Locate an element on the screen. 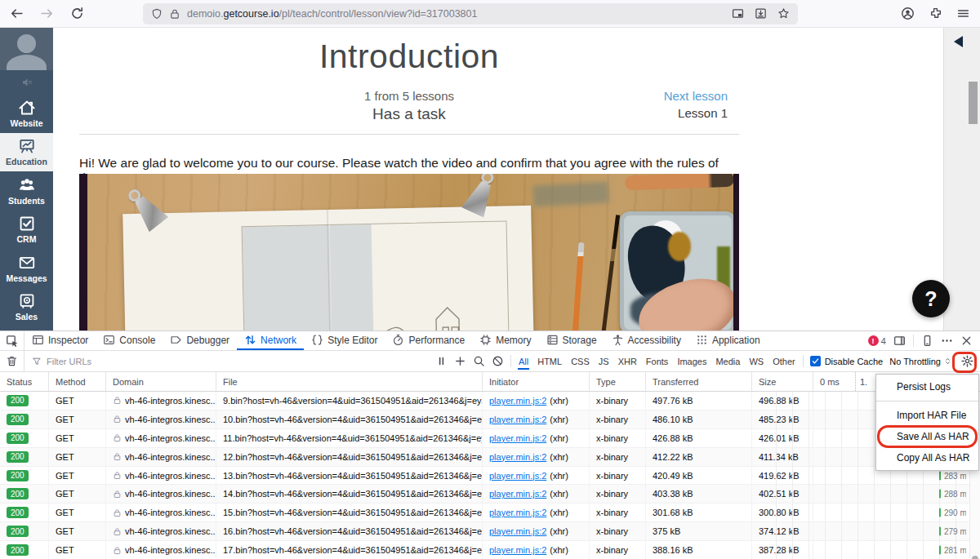 The height and width of the screenshot is (559, 980). disable-cache-toggle: Disable Cache is located at coordinates (847, 361).